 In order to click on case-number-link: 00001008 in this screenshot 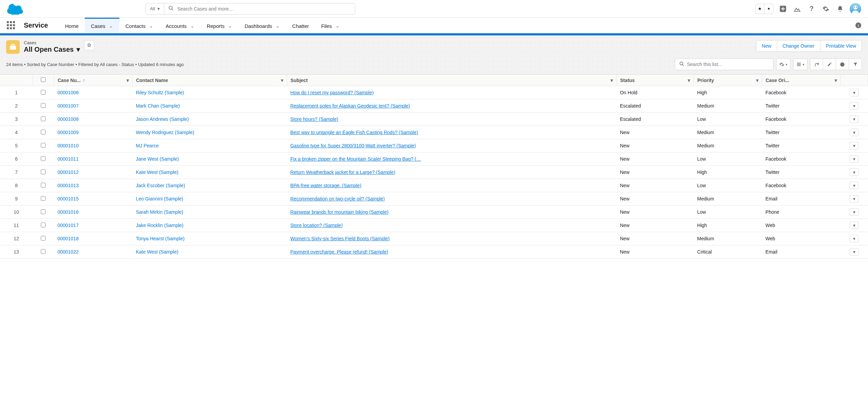, I will do `click(68, 119)`.